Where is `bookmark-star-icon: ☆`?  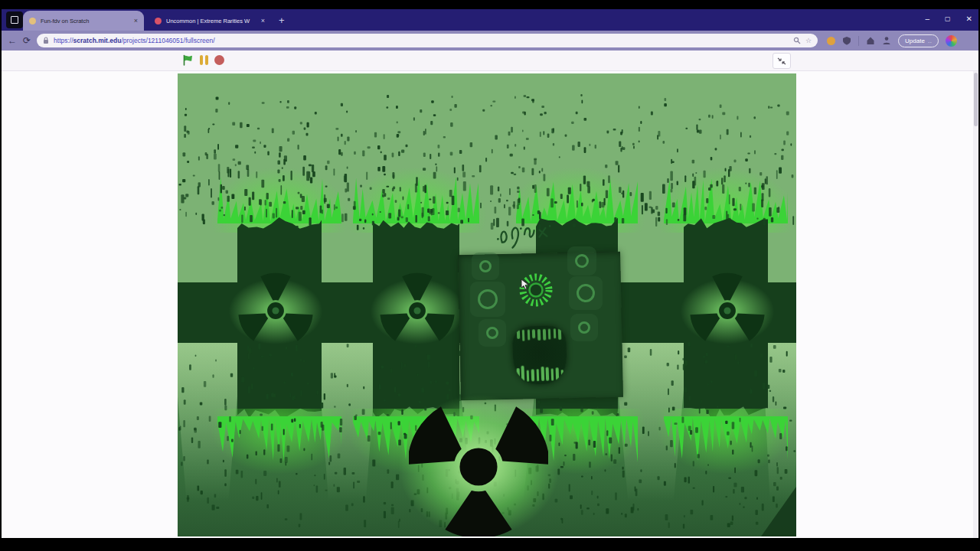
bookmark-star-icon: ☆ is located at coordinates (808, 41).